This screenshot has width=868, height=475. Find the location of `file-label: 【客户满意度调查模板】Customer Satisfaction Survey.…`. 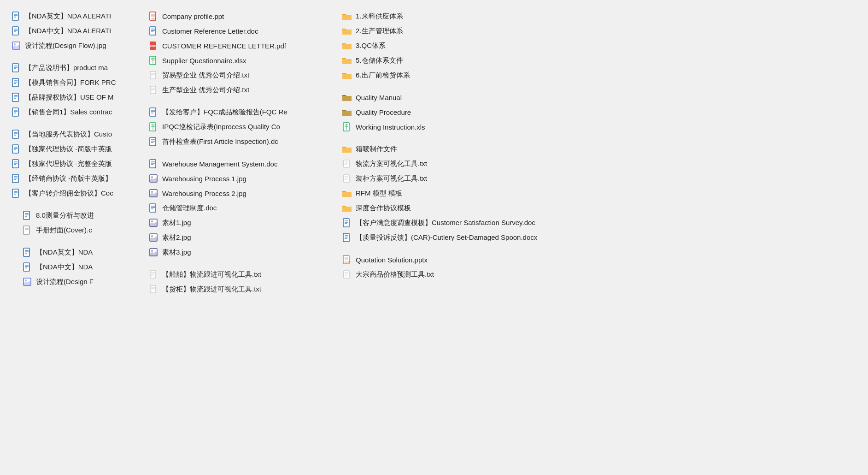

file-label: 【客户满意度调查模板】Customer Satisfaction Survey.… is located at coordinates (446, 223).